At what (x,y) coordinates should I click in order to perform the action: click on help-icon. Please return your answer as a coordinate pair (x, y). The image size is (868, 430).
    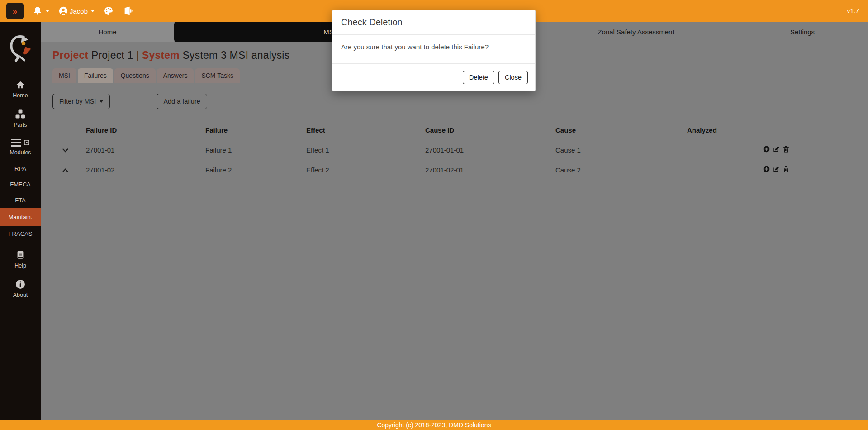
    Looking at the image, I should click on (20, 255).